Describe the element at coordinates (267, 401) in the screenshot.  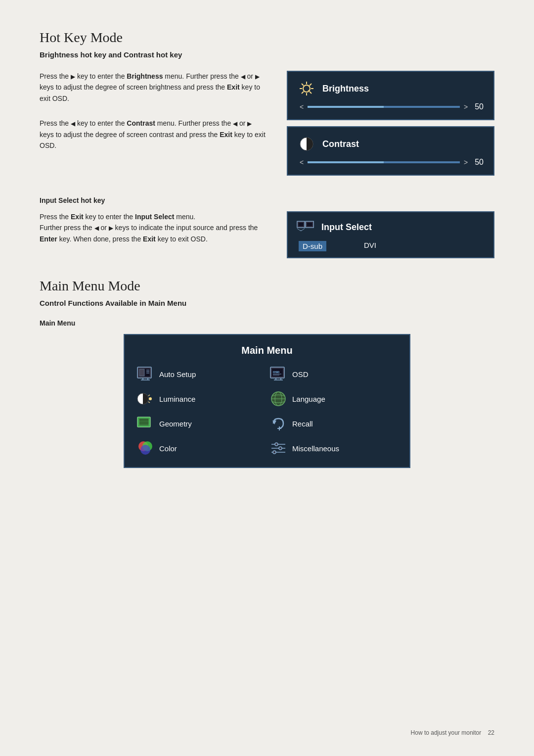
I see `main-menu-panel: Main Menu Auto Setup` at that location.